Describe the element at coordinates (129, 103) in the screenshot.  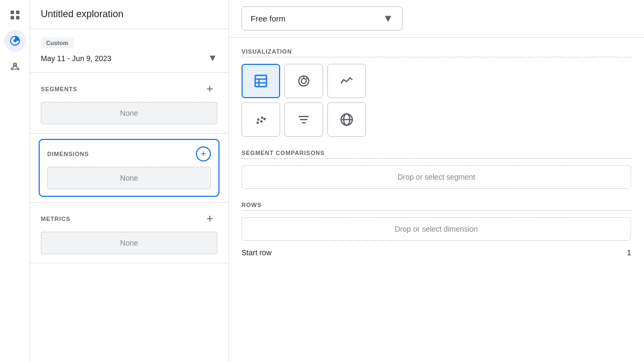
I see `segments-section: SEGMENTS + None` at that location.